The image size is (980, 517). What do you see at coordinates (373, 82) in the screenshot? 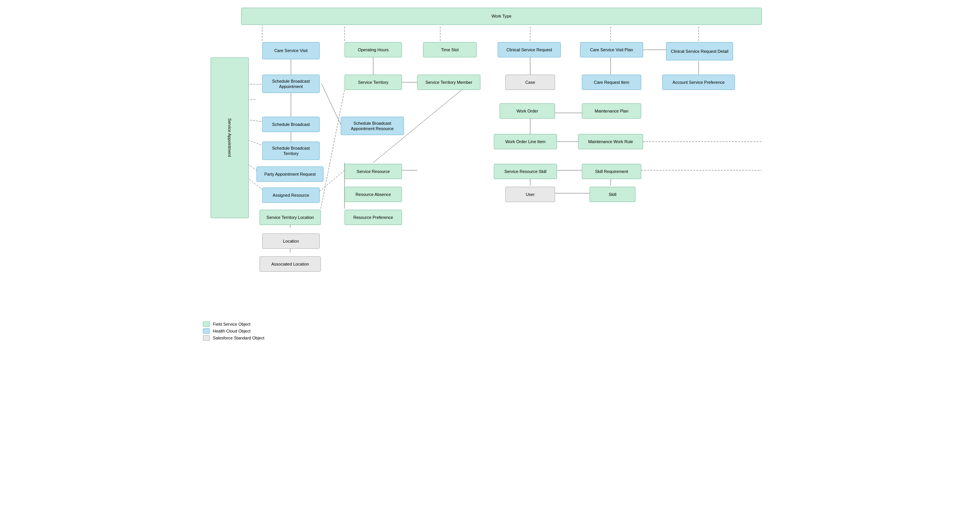
I see `service-territory-label: Service Territory` at bounding box center [373, 82].